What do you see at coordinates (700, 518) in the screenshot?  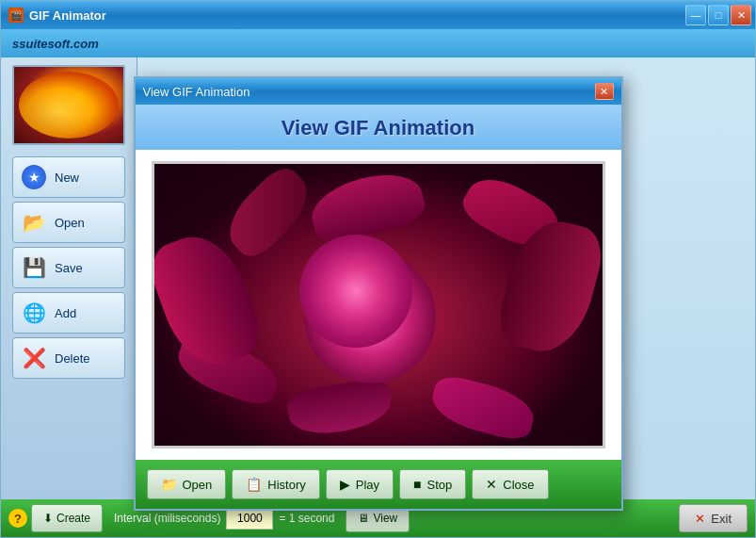 I see `exit-icon: ✕` at bounding box center [700, 518].